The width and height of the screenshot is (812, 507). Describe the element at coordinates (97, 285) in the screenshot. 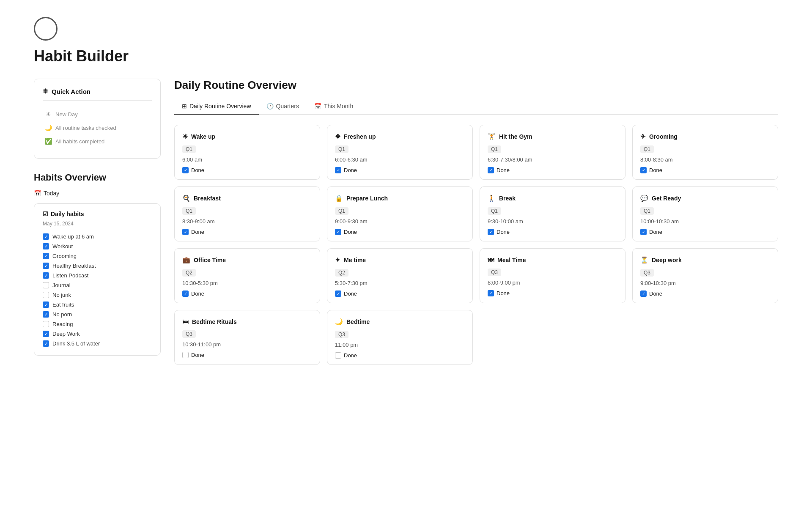

I see `habit-item: Journal` at that location.